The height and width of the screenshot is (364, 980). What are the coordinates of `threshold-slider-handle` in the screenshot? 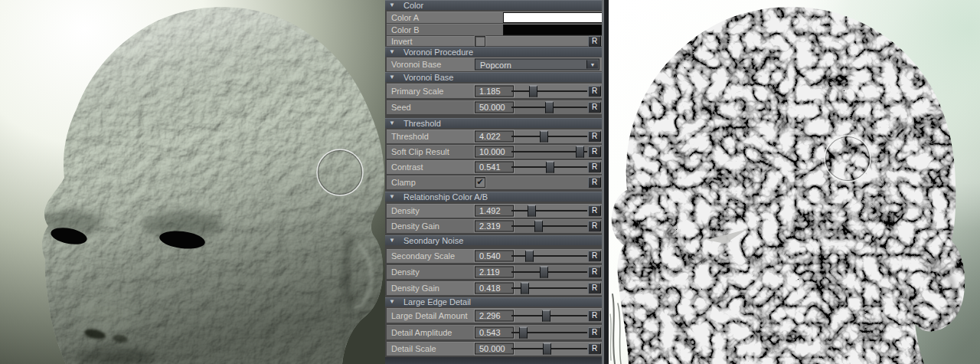 It's located at (544, 136).